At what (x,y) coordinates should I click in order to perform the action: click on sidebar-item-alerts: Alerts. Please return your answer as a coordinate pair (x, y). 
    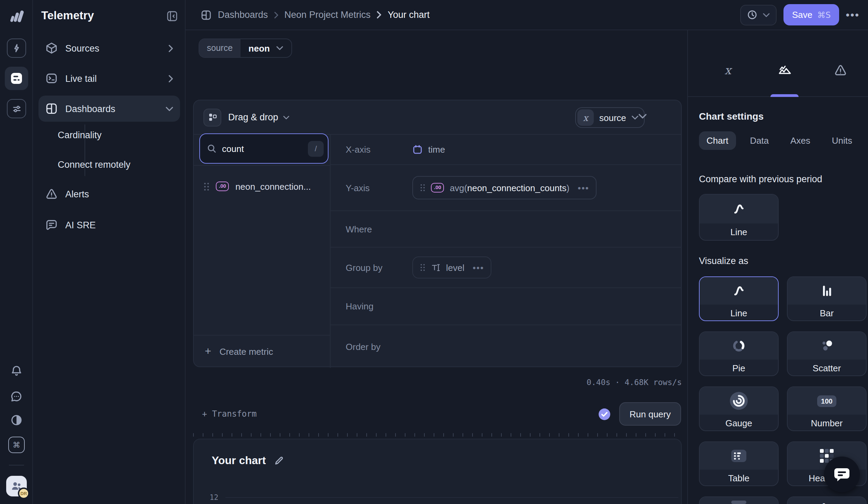
    Looking at the image, I should click on (110, 194).